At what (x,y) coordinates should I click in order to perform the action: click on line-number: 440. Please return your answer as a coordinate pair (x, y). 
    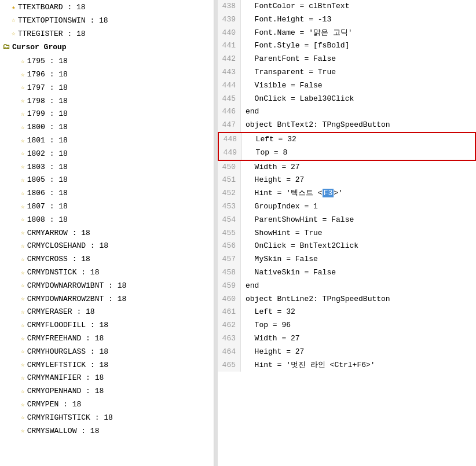
    Looking at the image, I should click on (229, 34).